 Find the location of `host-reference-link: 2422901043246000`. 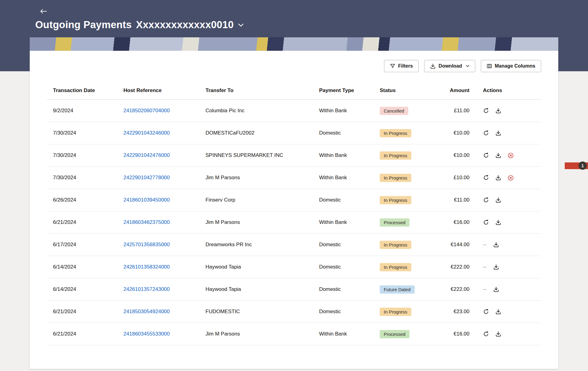

host-reference-link: 2422901043246000 is located at coordinates (146, 133).